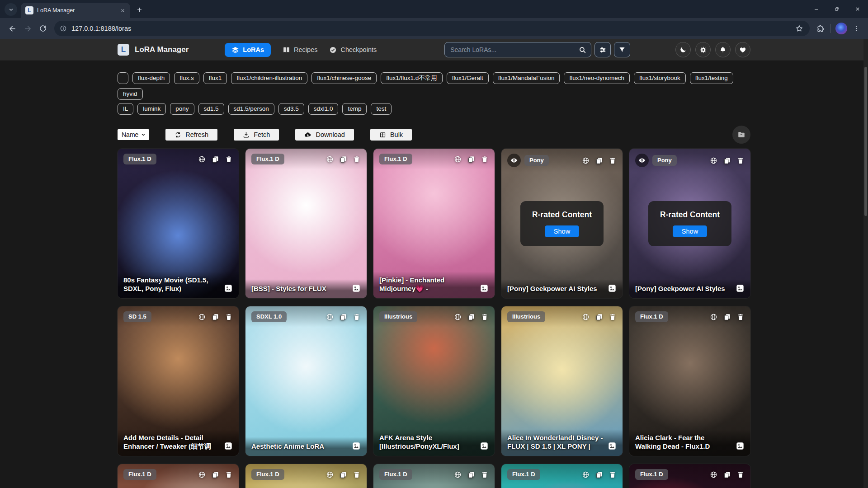 The image size is (868, 488). I want to click on browser-menu-icon, so click(856, 28).